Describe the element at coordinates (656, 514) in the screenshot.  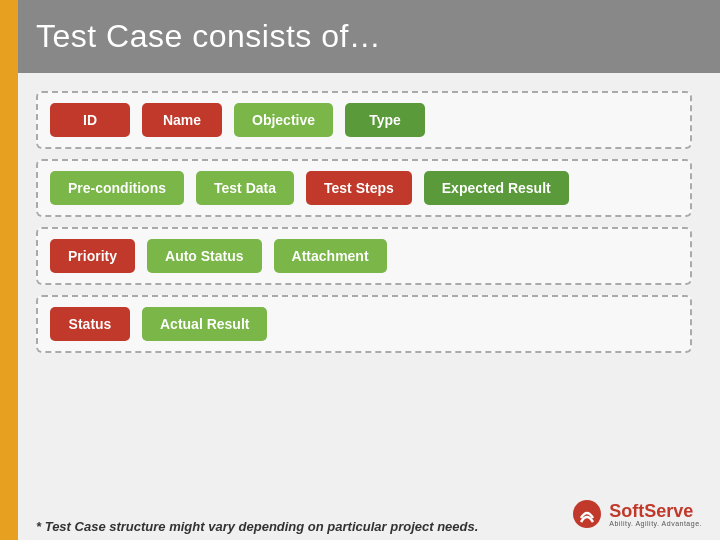
I see `logo-text: SoftServe Ability. Agility. Advantage.` at that location.